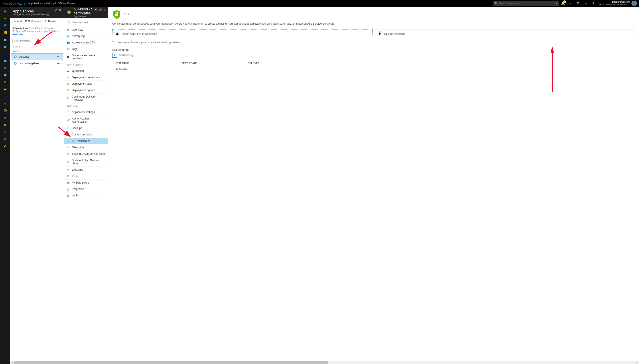  I want to click on user-account: bjcull@gmail.com BEN3GETPINCHCOM (DEFAUL…, so click(614, 4).